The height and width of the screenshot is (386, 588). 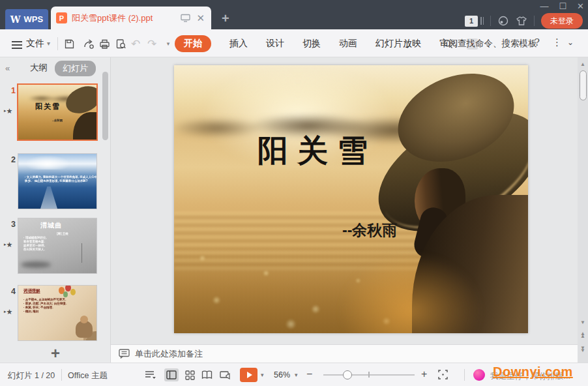 I want to click on zoom-dropdown-icon: ▾, so click(x=296, y=375).